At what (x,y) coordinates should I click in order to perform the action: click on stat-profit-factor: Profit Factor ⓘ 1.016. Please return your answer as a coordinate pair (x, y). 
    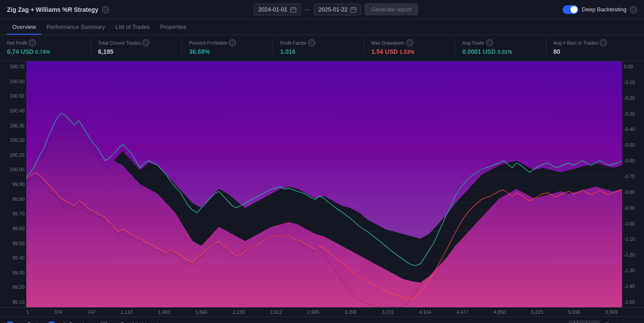
    Looking at the image, I should click on (319, 47).